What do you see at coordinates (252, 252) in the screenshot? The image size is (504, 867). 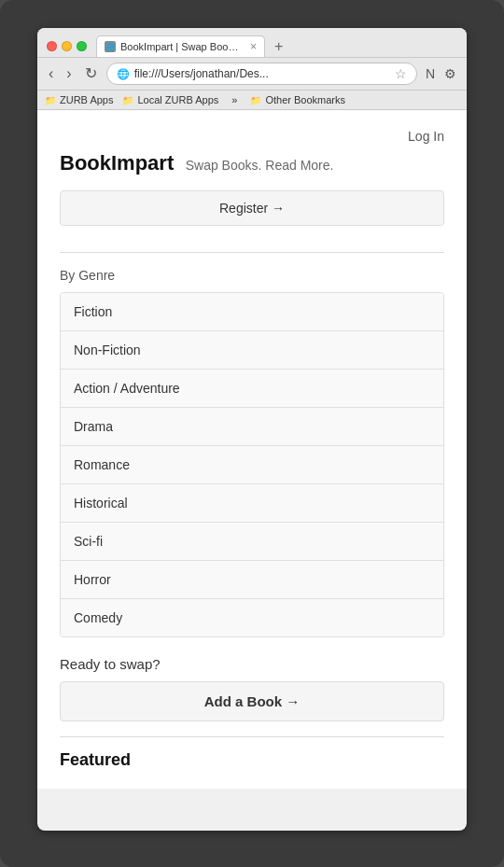 I see `divider` at bounding box center [252, 252].